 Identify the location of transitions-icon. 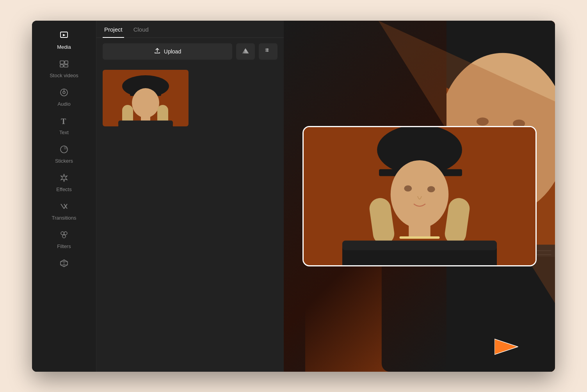
(64, 207).